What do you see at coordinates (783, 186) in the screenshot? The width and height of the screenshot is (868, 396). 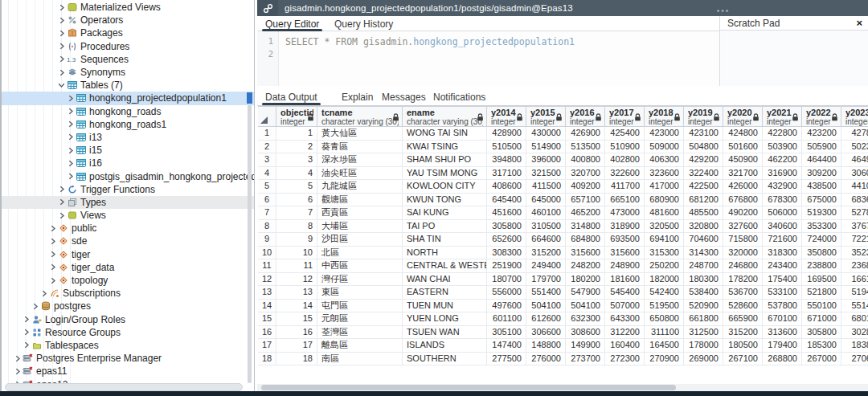 I see `cell-y2021: 432900` at bounding box center [783, 186].